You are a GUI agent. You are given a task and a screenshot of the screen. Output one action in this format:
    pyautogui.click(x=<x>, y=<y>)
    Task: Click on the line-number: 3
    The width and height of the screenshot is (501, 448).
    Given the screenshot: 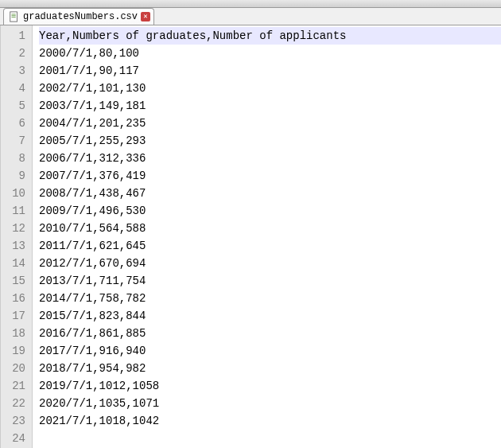 What is the action you would take?
    pyautogui.click(x=16, y=71)
    